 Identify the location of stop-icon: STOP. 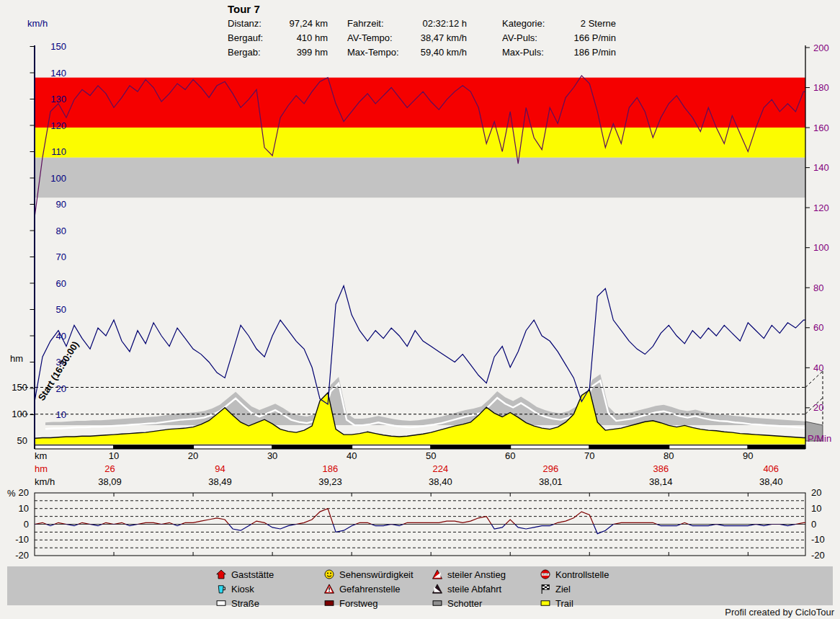
(545, 574).